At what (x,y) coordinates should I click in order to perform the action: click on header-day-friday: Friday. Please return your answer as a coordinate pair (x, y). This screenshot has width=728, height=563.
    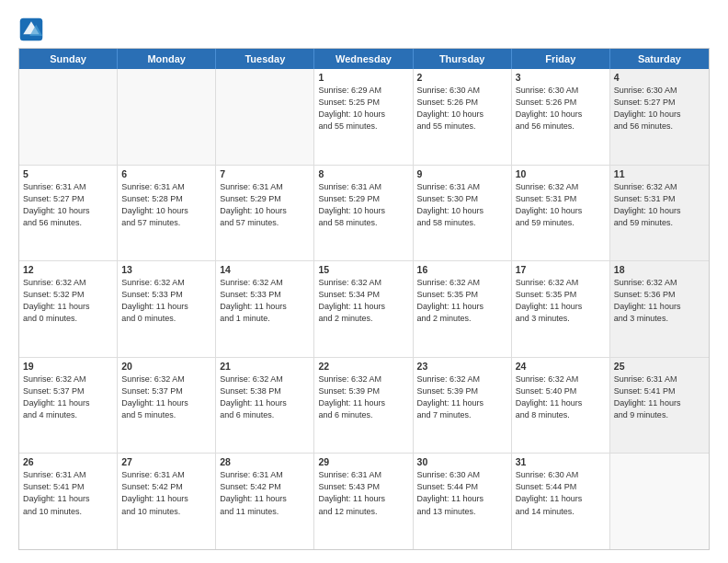
    Looking at the image, I should click on (561, 59).